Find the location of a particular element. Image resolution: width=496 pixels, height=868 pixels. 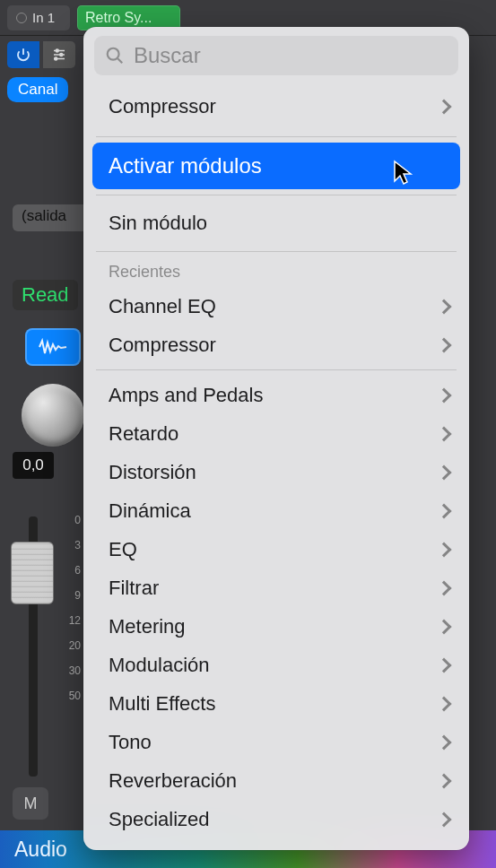

menu-item-distorsion: Distorsión is located at coordinates (276, 472).